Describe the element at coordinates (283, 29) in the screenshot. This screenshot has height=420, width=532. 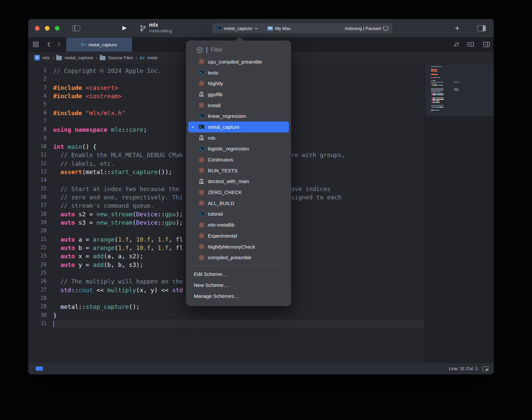
I see `destination-selector: My Mac` at that location.